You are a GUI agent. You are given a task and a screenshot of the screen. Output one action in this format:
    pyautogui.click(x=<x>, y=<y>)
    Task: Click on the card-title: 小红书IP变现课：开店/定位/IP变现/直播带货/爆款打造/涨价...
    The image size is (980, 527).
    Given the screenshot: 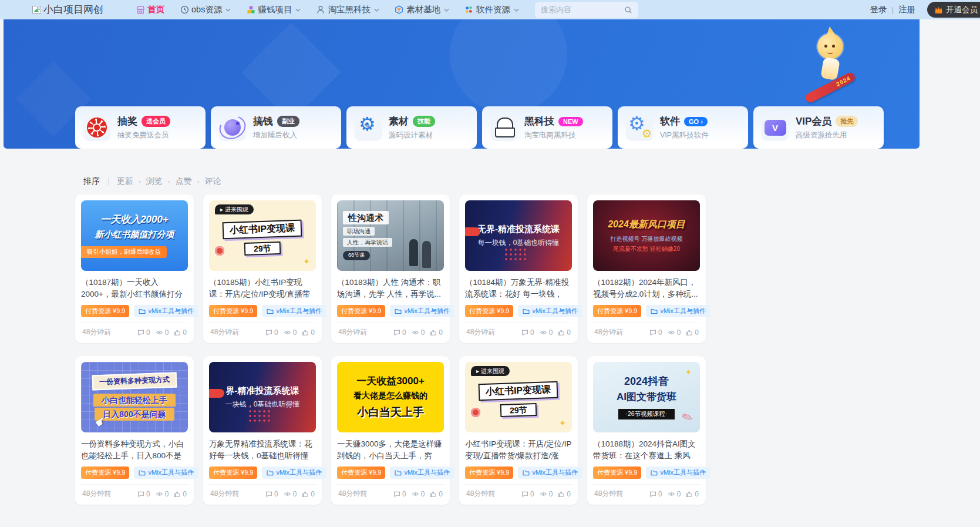 What is the action you would take?
    pyautogui.click(x=518, y=450)
    